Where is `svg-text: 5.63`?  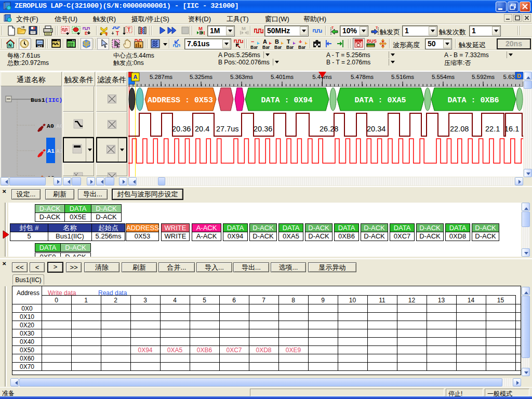 svg-text: 5.63 is located at coordinates (509, 77).